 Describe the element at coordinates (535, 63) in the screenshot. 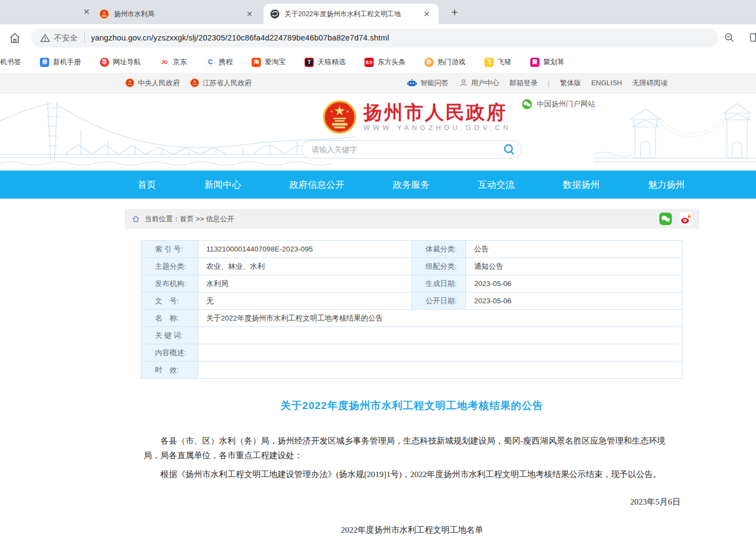

I see `juhuasuan-favicon: 聚` at that location.